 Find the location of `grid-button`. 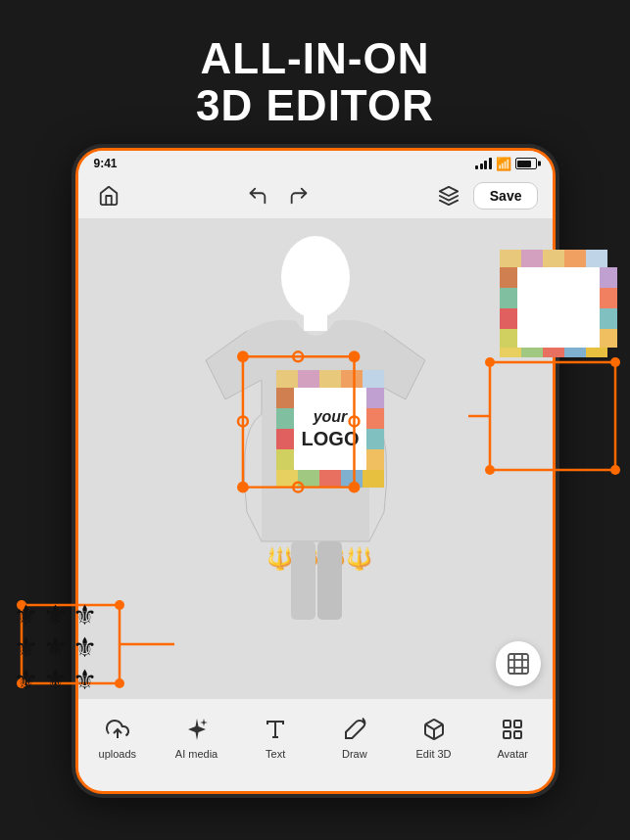

grid-button is located at coordinates (518, 664).